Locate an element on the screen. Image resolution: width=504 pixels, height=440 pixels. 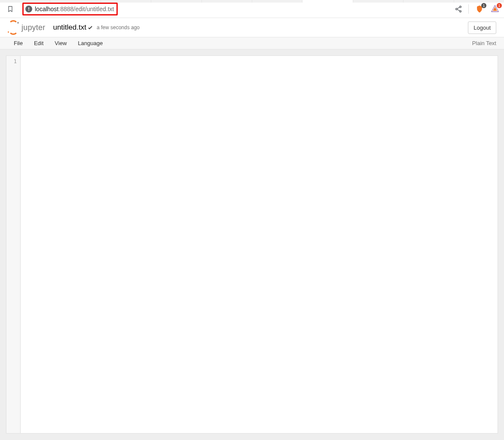
jupyter-logo-text: jupyter is located at coordinates (34, 28).